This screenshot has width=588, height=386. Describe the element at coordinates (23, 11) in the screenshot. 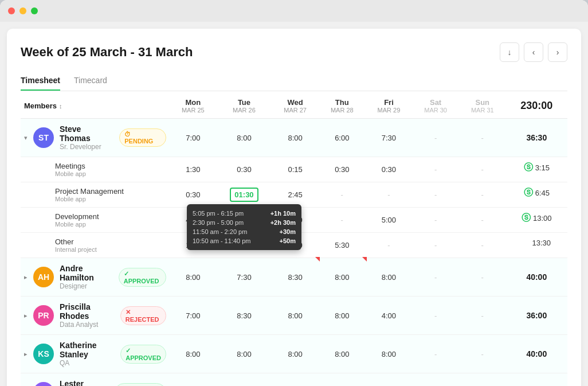

I see `minimize-dot` at that location.